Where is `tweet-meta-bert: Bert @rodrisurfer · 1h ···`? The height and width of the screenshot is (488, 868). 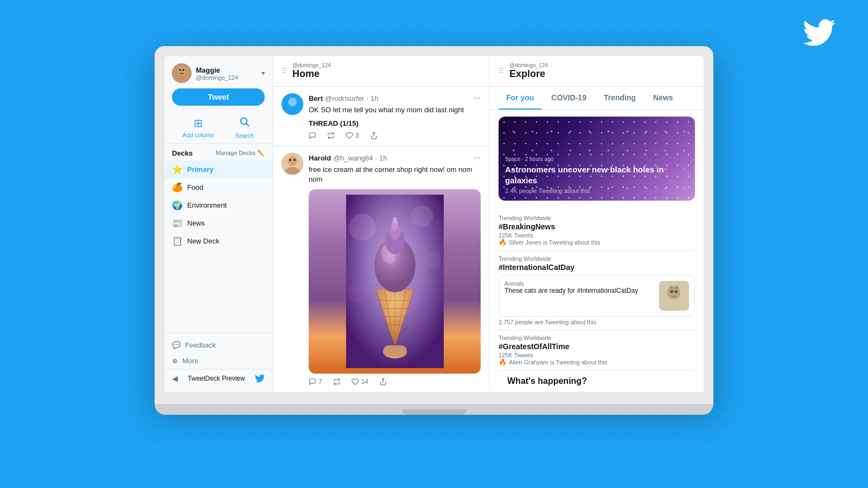
tweet-meta-bert: Bert @rodrisurfer · 1h ··· is located at coordinates (395, 98).